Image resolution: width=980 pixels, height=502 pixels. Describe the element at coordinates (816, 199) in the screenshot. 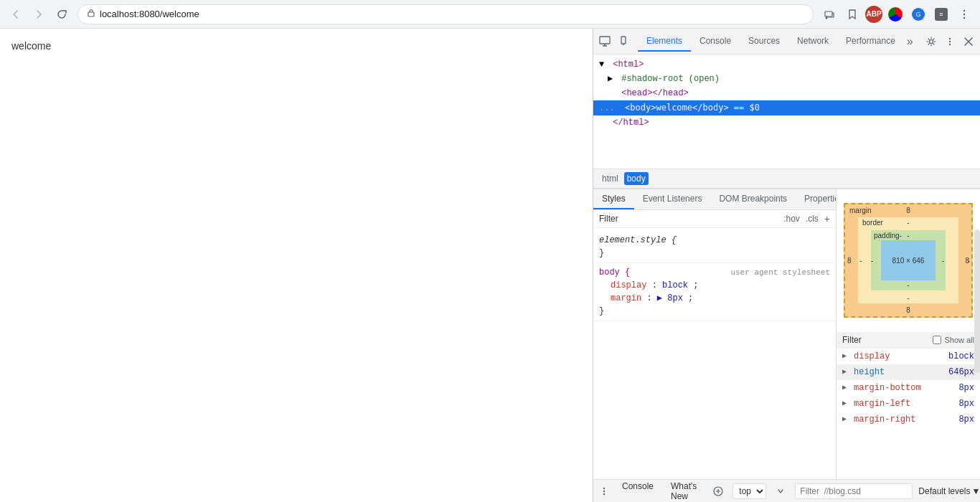

I see `tab-properties: Properties` at that location.